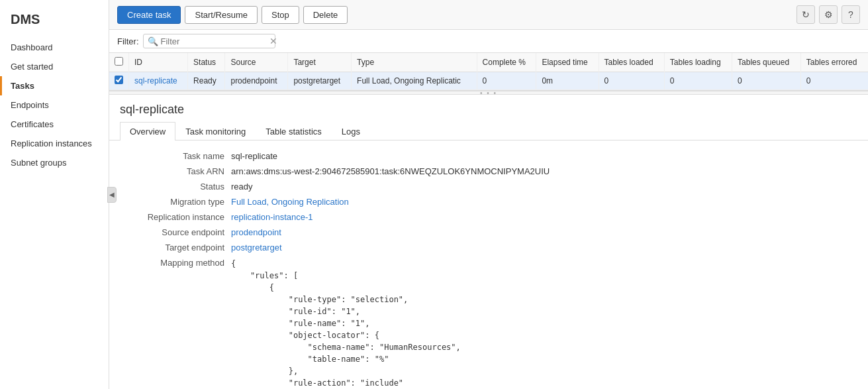  Describe the element at coordinates (54, 125) in the screenshot. I see `sidebar-item-certificates: Certificates` at that location.